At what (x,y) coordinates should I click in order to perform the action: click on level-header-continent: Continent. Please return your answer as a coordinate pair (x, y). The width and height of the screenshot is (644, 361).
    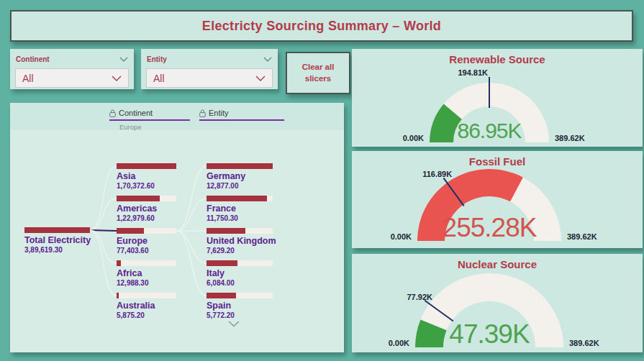
    Looking at the image, I should click on (135, 113).